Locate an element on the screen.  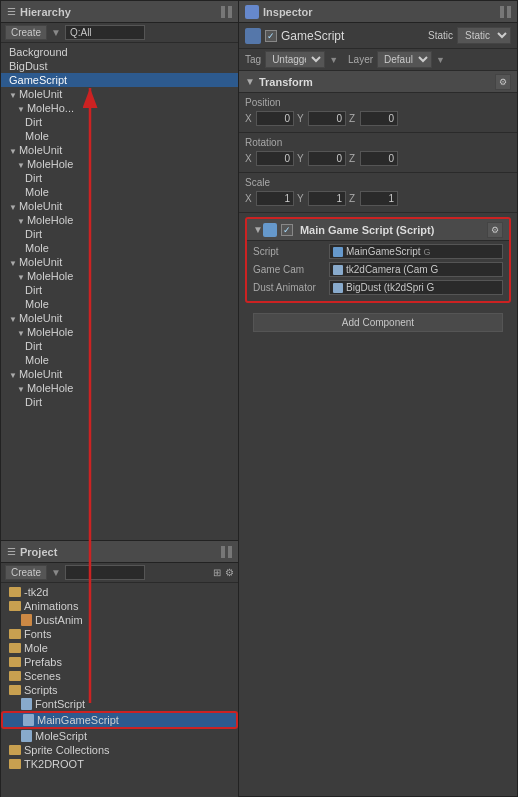
pos-z-input is located at coordinates (379, 118).